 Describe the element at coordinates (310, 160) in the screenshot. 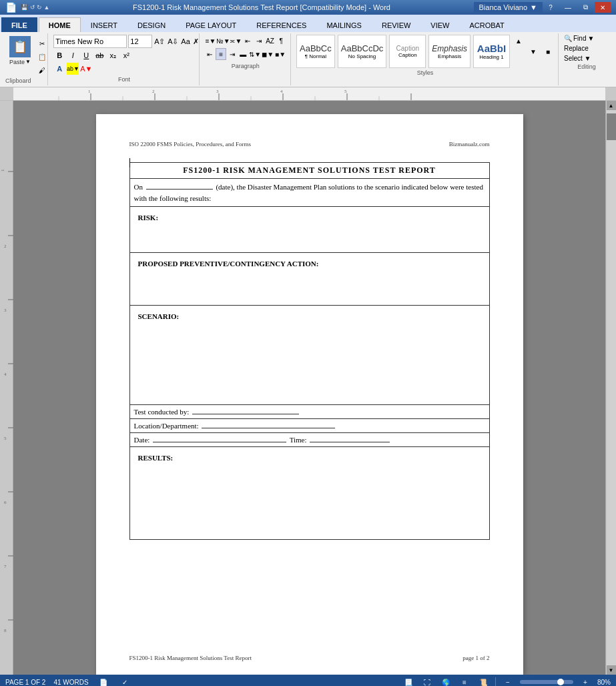

I see `cursor-area` at that location.